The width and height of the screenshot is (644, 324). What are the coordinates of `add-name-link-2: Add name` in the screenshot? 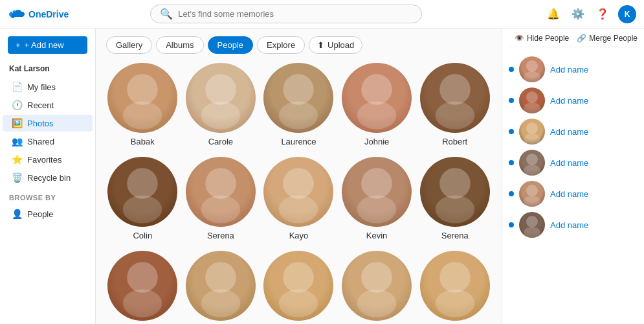 It's located at (570, 132).